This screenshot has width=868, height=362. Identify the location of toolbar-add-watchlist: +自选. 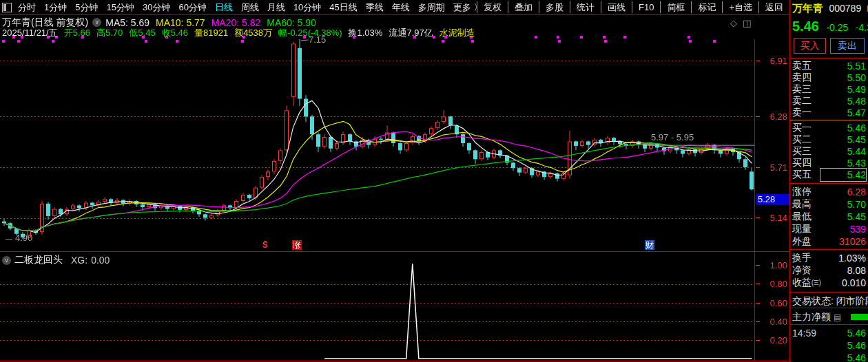
(740, 7).